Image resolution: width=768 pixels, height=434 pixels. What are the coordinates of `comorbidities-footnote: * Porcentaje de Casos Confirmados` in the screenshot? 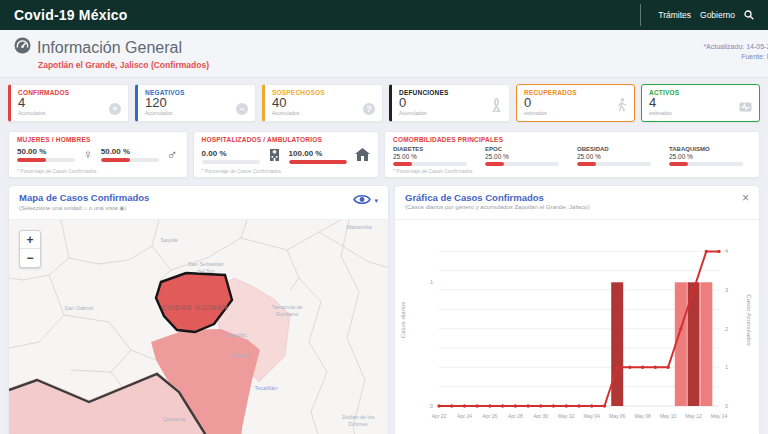 It's located at (433, 171).